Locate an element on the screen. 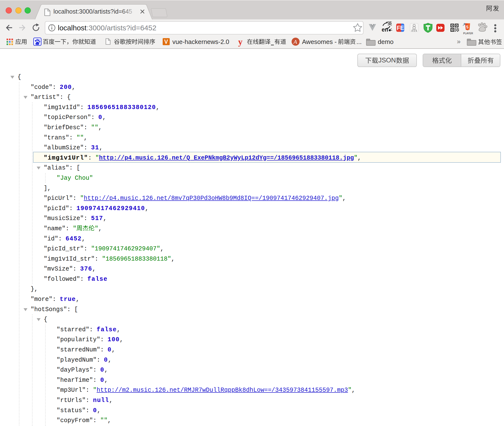 The height and width of the screenshot is (426, 504). svg-text: 5 is located at coordinates (467, 27).